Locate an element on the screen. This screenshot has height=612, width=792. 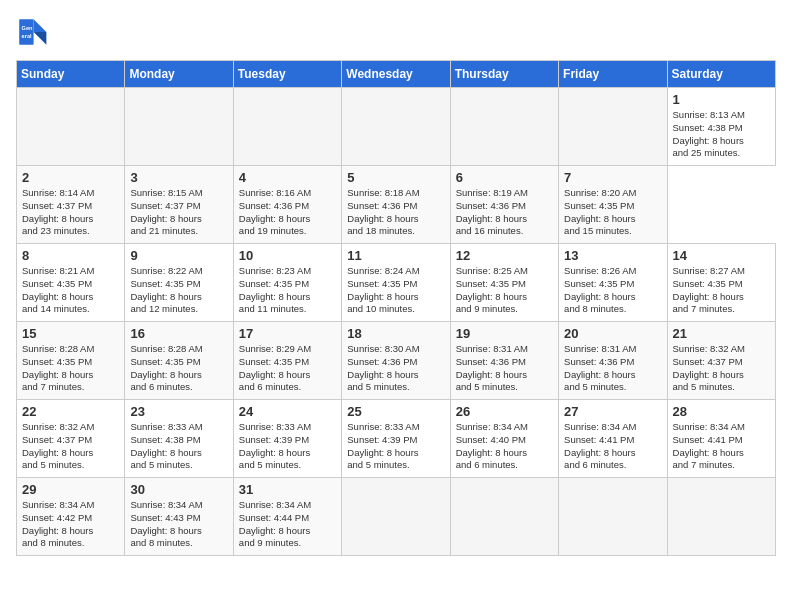
day-number: 19 is located at coordinates (505, 334).